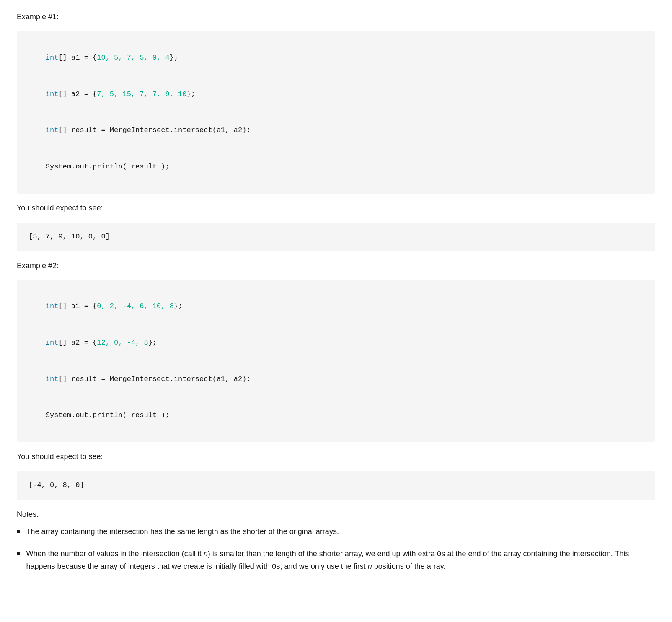  I want to click on example1-label: Example #1:, so click(336, 17).